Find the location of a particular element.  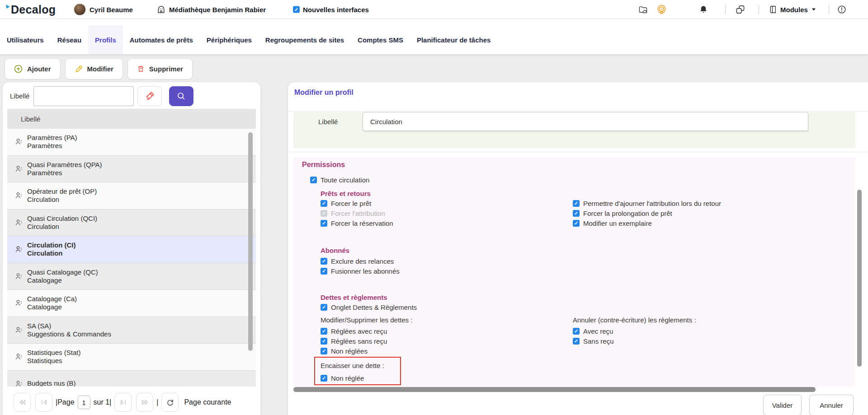

next-page-button is located at coordinates (123, 402).